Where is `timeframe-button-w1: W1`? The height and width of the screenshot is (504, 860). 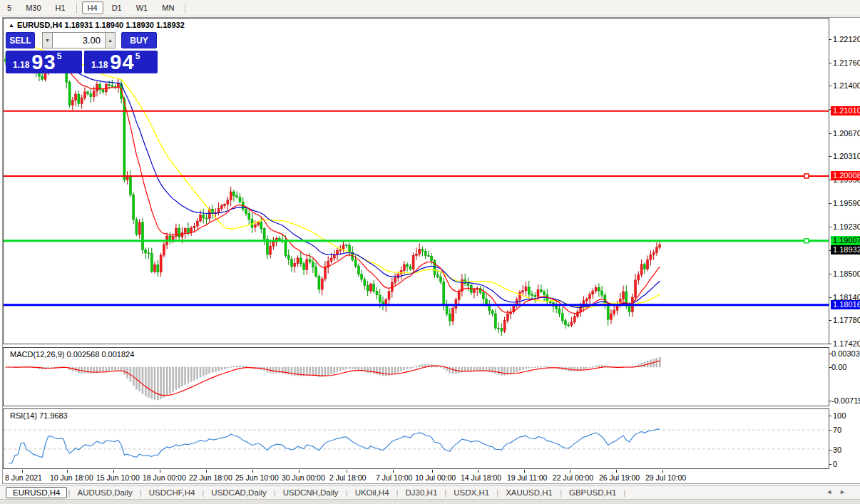
timeframe-button-w1: W1 is located at coordinates (143, 8).